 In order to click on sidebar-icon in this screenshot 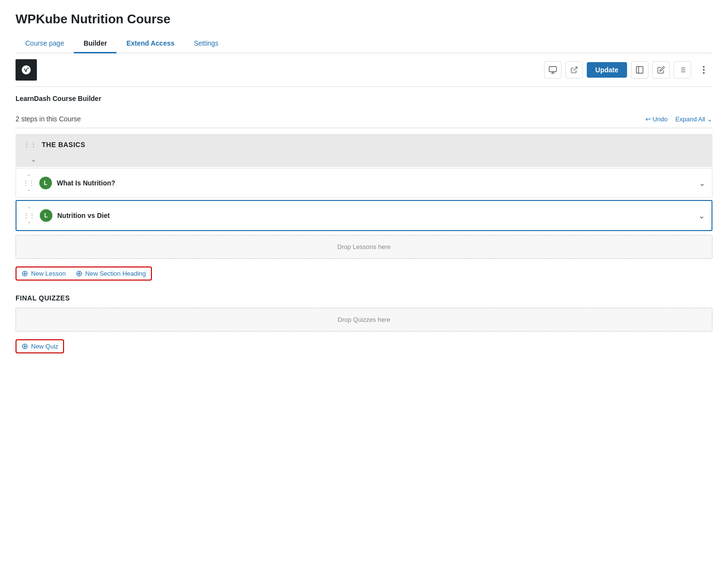, I will do `click(640, 70)`.